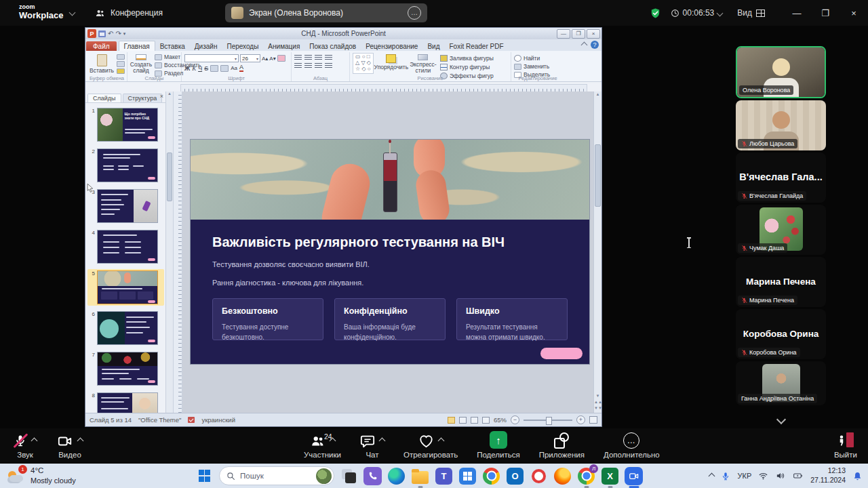 The image size is (868, 488). I want to click on zoom-in-button: +, so click(580, 420).